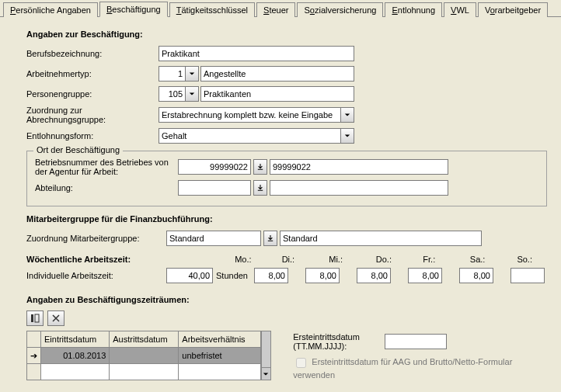  What do you see at coordinates (172, 94) in the screenshot?
I see `pgroup-code-input` at bounding box center [172, 94].